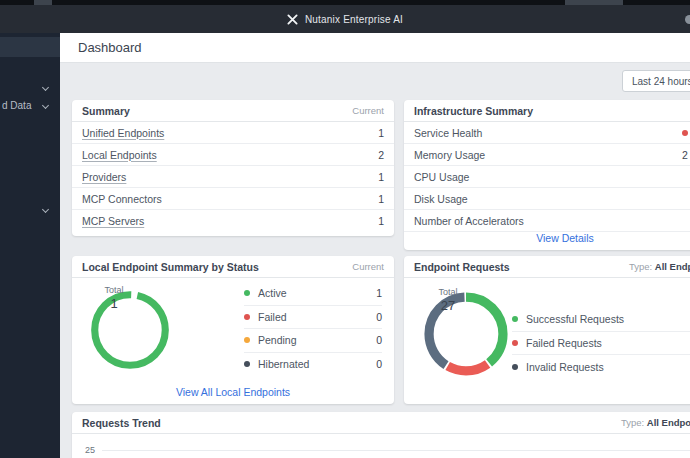  I want to click on table-row: Providers 1, so click(233, 177).